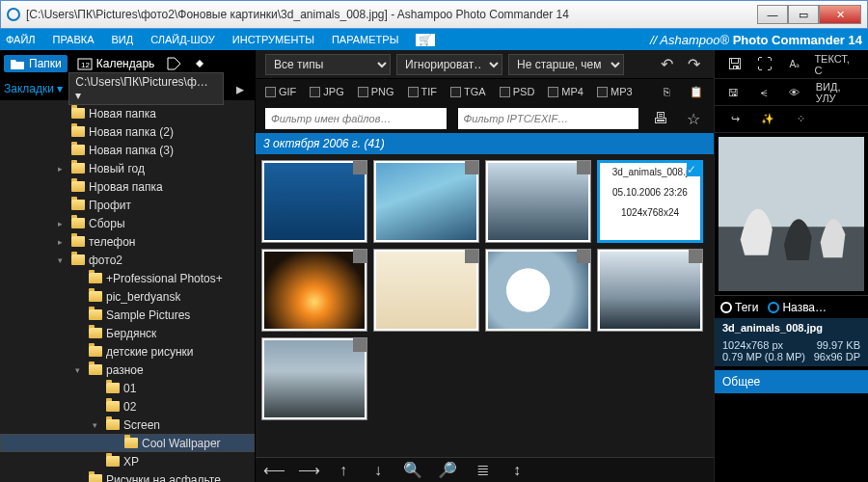  I want to click on tree-node: ▾Screen, so click(127, 424).